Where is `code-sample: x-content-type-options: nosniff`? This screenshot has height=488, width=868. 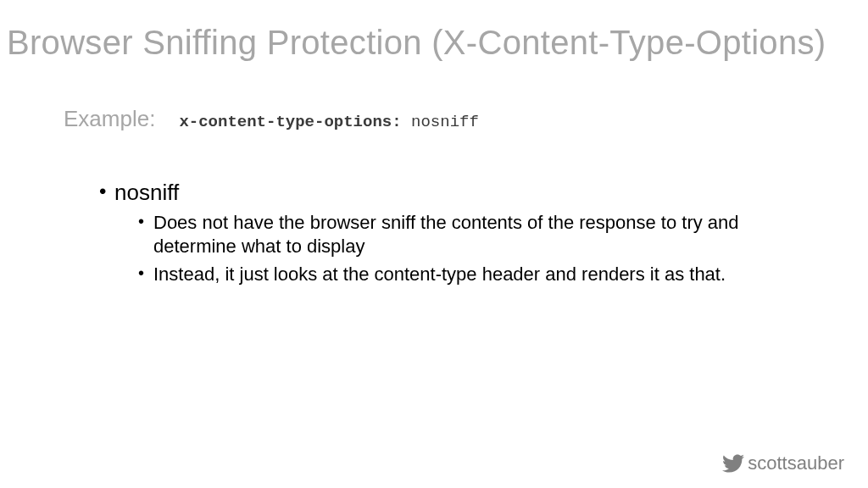 code-sample: x-content-type-options: nosniff is located at coordinates (329, 122).